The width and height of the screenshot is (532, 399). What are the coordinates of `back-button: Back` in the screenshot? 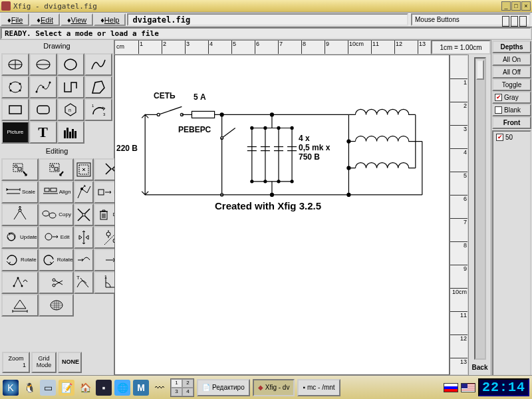 It's located at (480, 367).